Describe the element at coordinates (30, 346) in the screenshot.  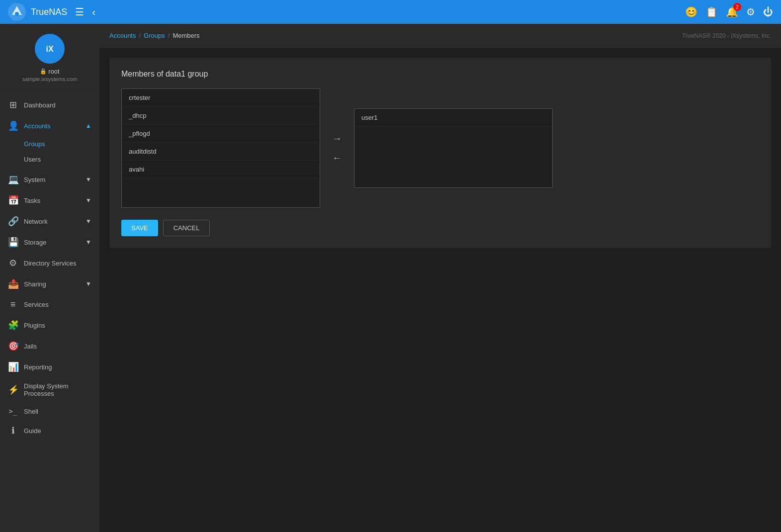
I see `sidebar-label-jails: Jails` at that location.